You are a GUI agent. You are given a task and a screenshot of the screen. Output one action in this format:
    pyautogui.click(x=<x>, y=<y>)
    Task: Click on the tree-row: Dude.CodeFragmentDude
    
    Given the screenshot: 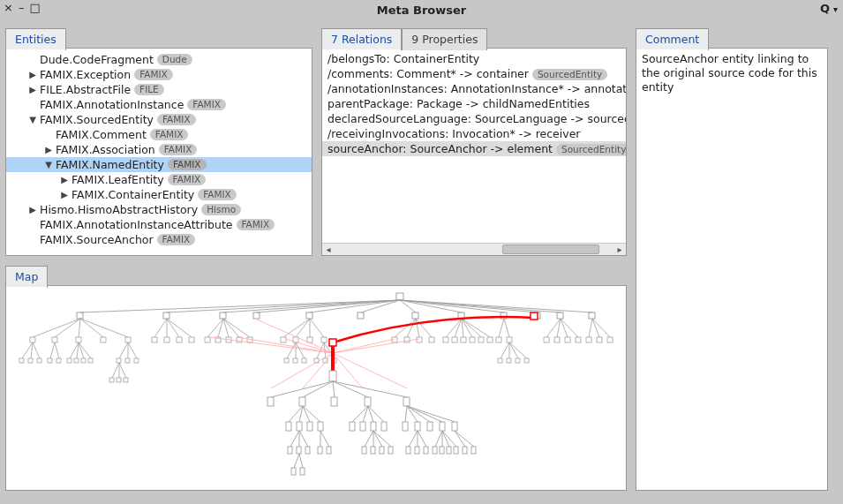 What is the action you would take?
    pyautogui.click(x=159, y=60)
    